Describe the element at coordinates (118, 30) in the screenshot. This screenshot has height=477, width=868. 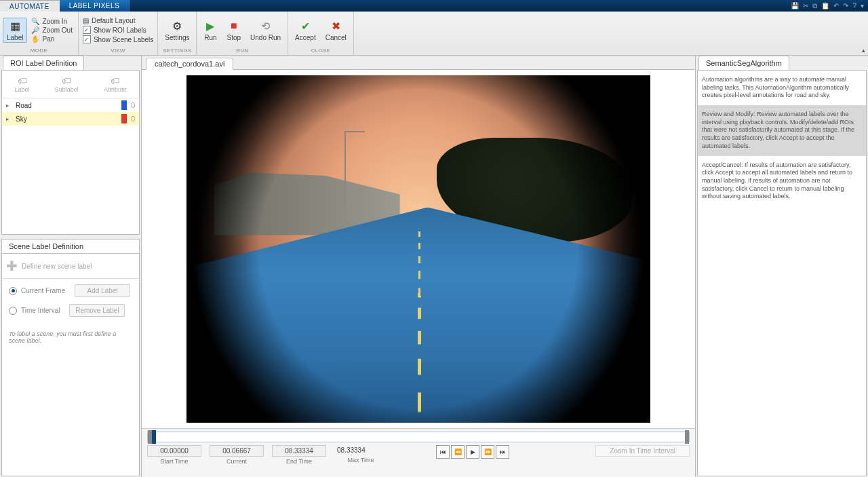
I see `show-roi-checkbox: ✓Show ROI Labels` at that location.